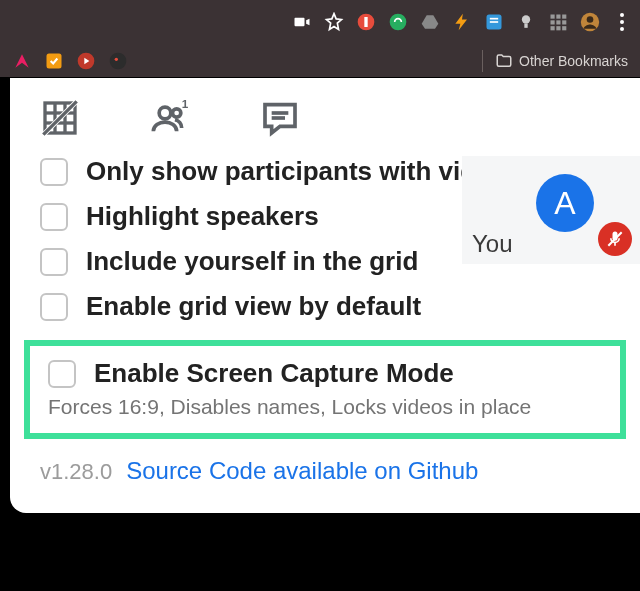 This screenshot has width=640, height=591. I want to click on extension-icon-bolt, so click(462, 22).